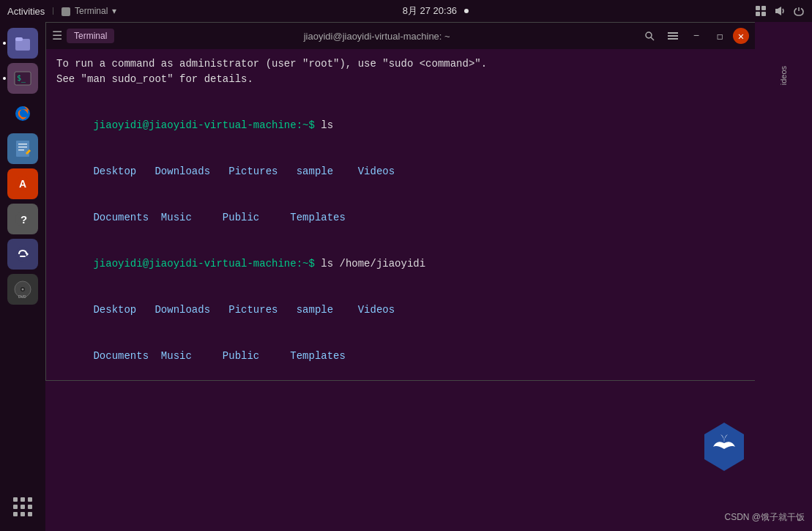  I want to click on appcenter-app-icon: A, so click(23, 184).